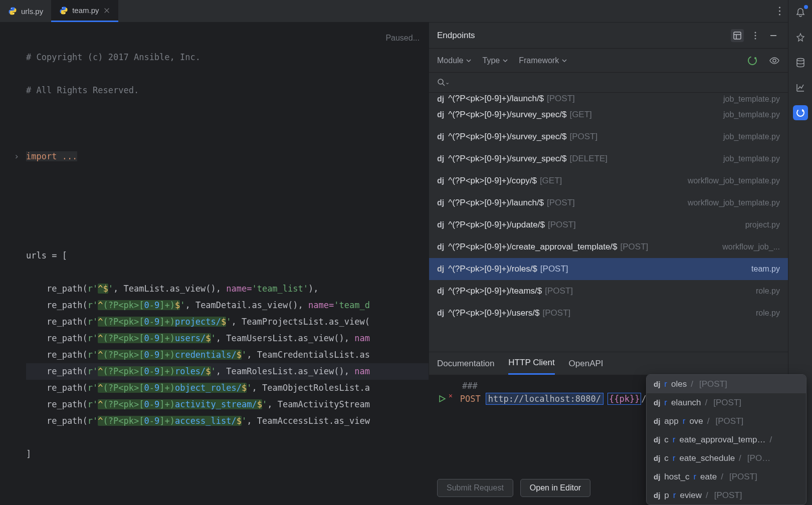 This screenshot has width=812, height=505. Describe the element at coordinates (26, 11) in the screenshot. I see `tab-urls-py: urls.py` at that location.